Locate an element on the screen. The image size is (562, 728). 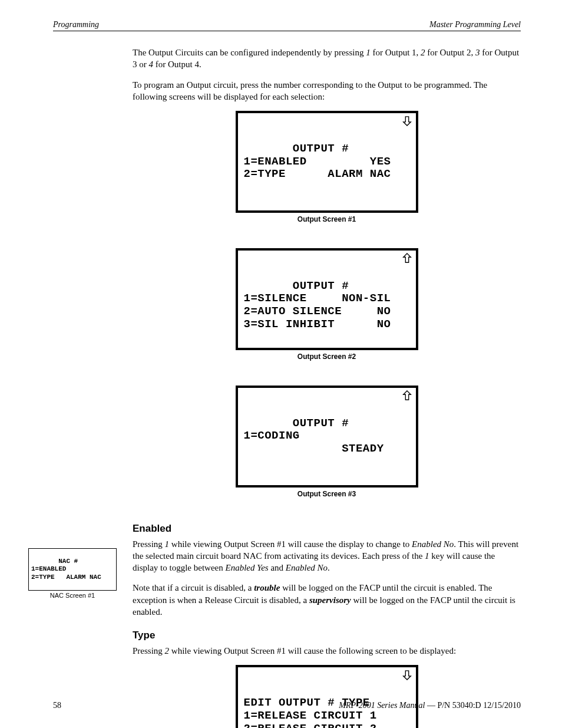
lcd-screen-3-block: OUTPUT # 1=CODING STEADY Output Screen #… is located at coordinates (327, 442).